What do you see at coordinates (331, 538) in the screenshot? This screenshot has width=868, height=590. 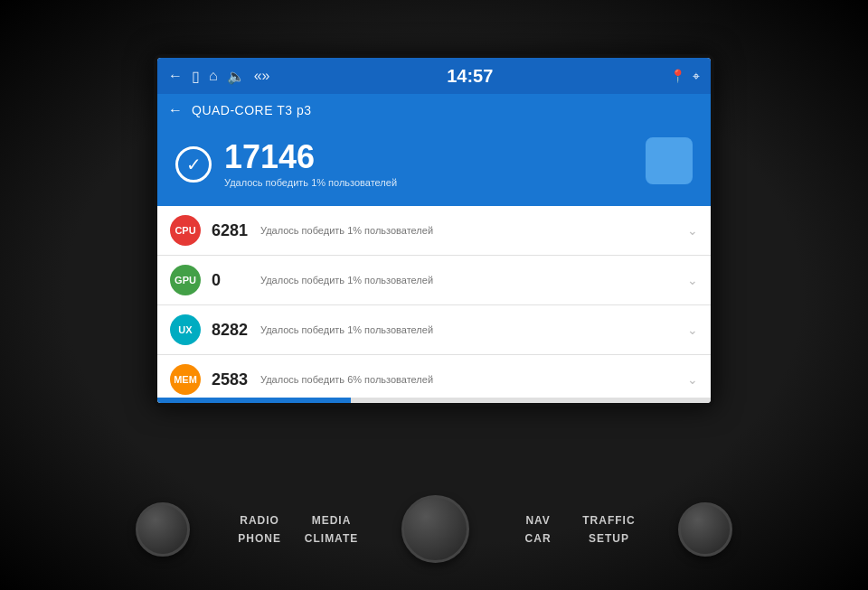 I see `climate-button: CLIMATE` at bounding box center [331, 538].